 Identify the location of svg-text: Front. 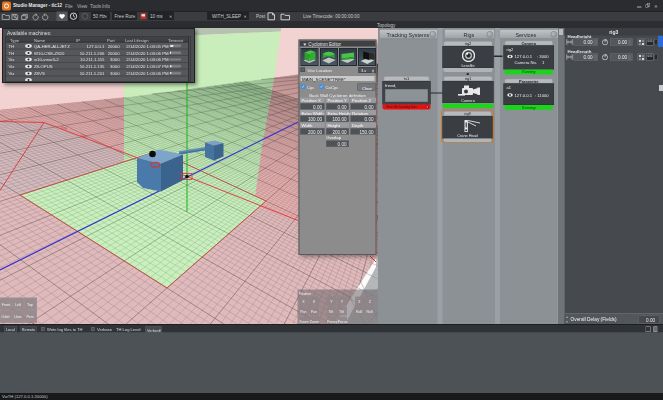
(6, 305).